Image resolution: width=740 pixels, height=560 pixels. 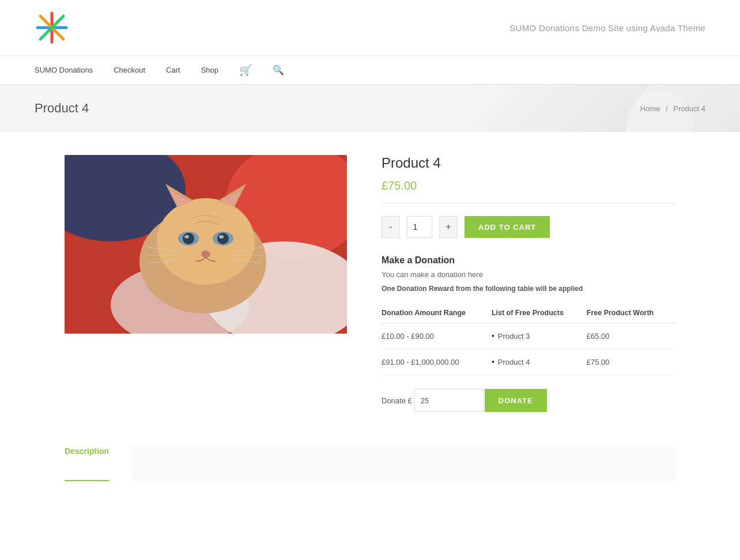 What do you see at coordinates (528, 289) in the screenshot?
I see `donation-notice: One Donation Reward from the following t…` at bounding box center [528, 289].